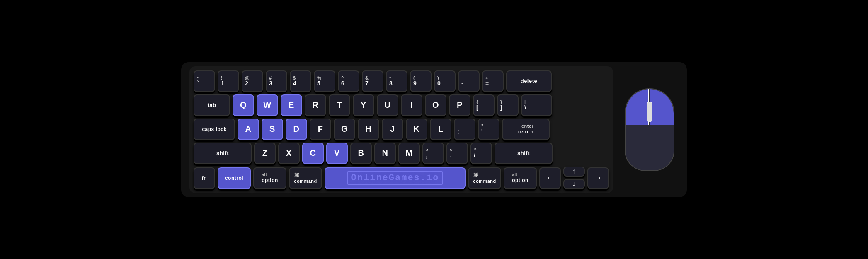 This screenshot has width=868, height=259. What do you see at coordinates (650, 112) in the screenshot?
I see `mouse-scroll-wheel` at bounding box center [650, 112].